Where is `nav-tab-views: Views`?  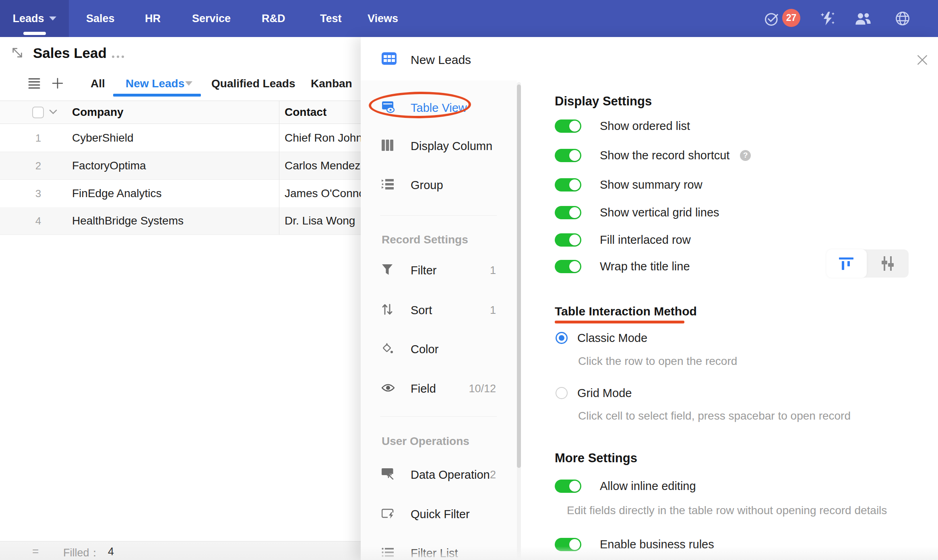
nav-tab-views: Views is located at coordinates (383, 19).